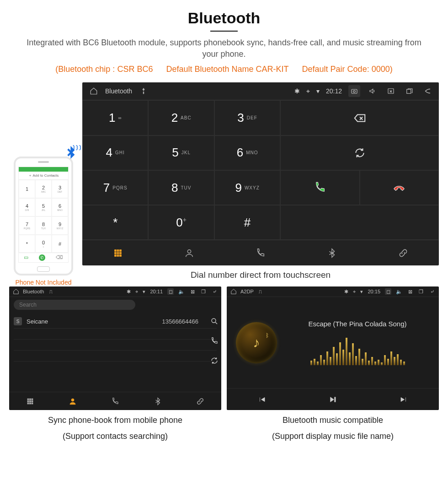 This screenshot has height=497, width=448. Describe the element at coordinates (42, 258) in the screenshot. I see `dial-icon: ✆` at that location.